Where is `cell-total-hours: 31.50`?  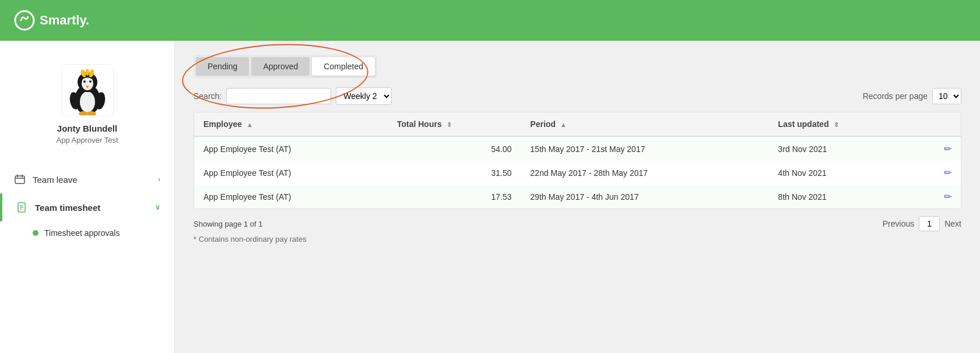 cell-total-hours: 31.50 is located at coordinates (455, 172).